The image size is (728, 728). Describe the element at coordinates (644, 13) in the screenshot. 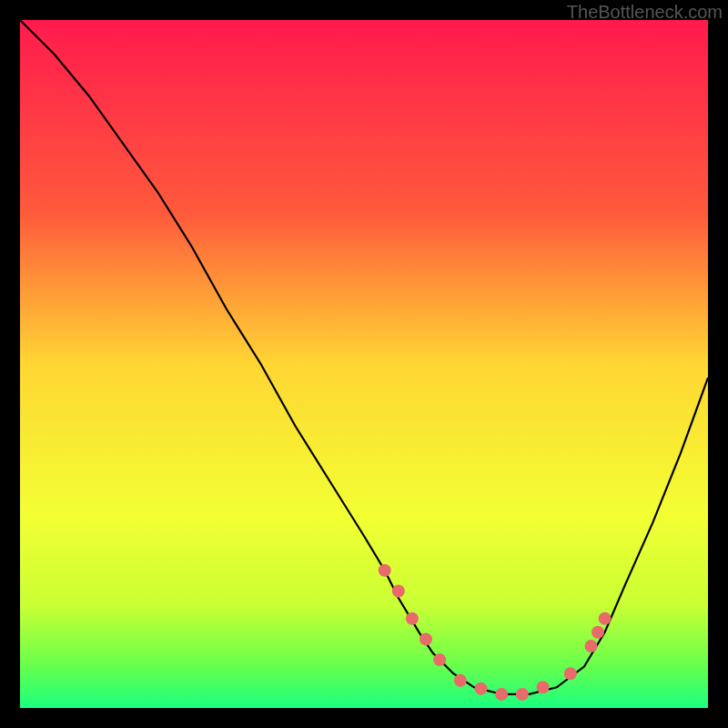

I see `attribution-text: TheBottleneck.com` at that location.